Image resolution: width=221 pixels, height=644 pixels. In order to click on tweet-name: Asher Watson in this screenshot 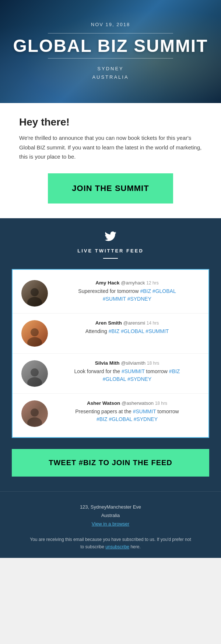, I will do `click(104, 403)`.